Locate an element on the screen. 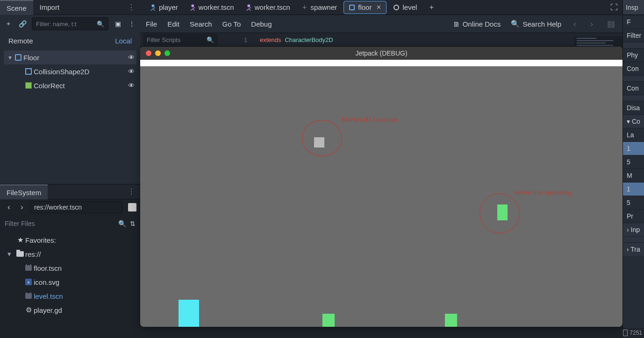 This screenshot has width=644, height=338. instance-scene-icon: 🔗 is located at coordinates (22, 24).